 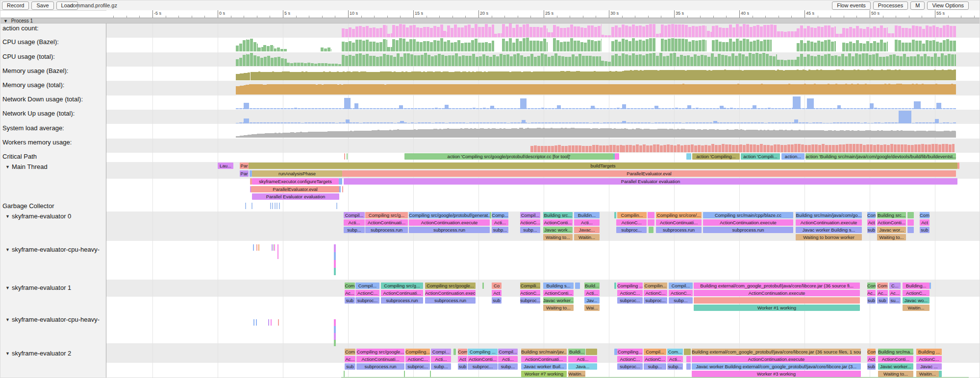 I want to click on flow-events-button: Flow events, so click(x=851, y=6).